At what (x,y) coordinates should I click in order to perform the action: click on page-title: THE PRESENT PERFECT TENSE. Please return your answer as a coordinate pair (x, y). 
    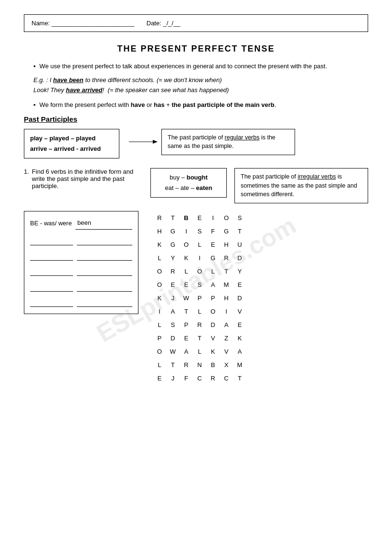
    Looking at the image, I should click on (196, 49).